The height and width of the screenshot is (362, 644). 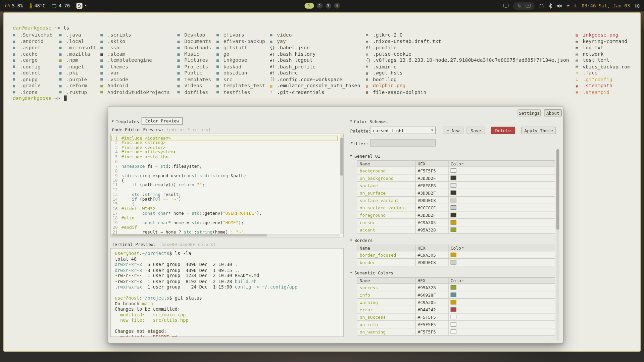 What do you see at coordinates (369, 121) in the screenshot?
I see `color-schemes-toggle: ▼ Color Schemes` at bounding box center [369, 121].